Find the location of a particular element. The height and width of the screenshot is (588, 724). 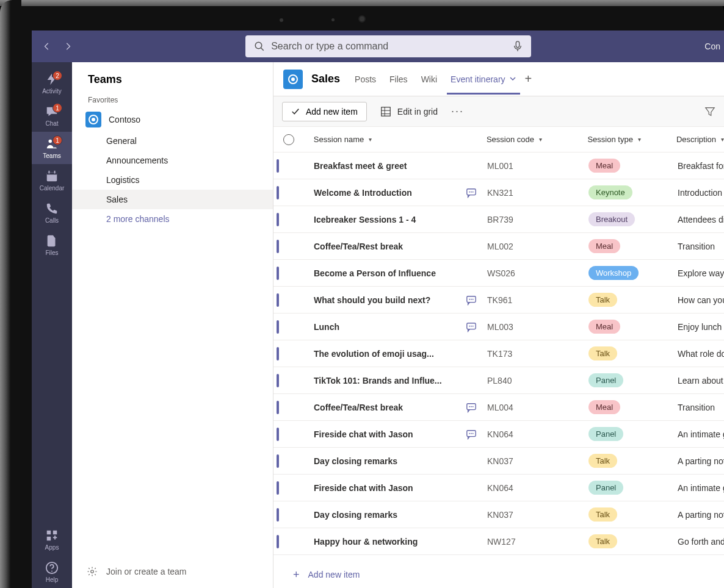

tab-event-itinerary: Event itinerary is located at coordinates (483, 79).